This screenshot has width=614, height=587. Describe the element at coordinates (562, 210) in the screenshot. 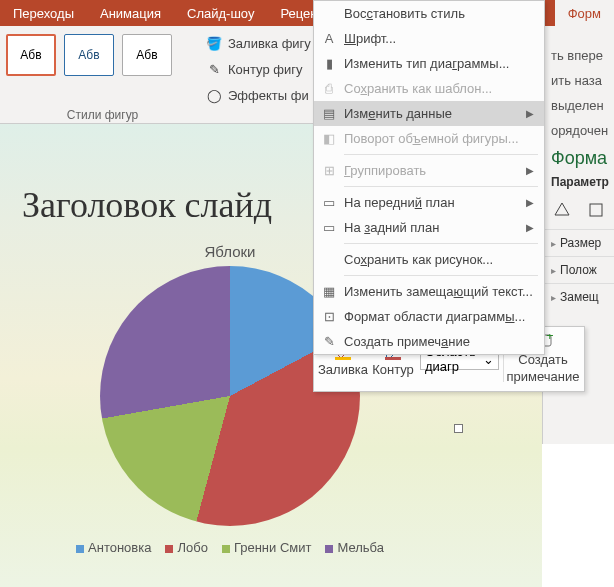

I see `fill-line-icon` at that location.